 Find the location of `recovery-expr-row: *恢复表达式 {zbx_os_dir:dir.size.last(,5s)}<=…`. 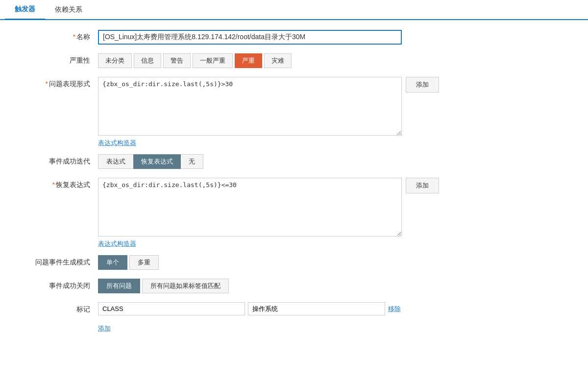

recovery-expr-row: *恢复表达式 {zbx_os_dir:dir.size.last(,5s)}<=… is located at coordinates (294, 207).